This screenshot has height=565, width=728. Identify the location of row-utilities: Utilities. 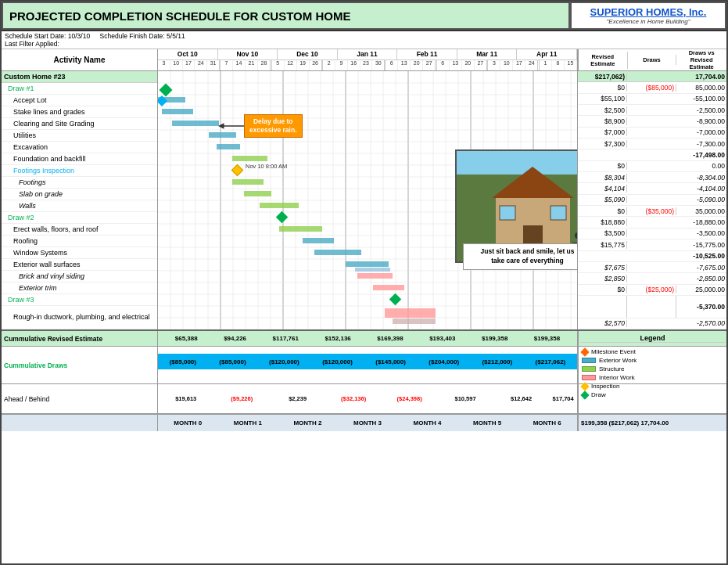
(80, 136).